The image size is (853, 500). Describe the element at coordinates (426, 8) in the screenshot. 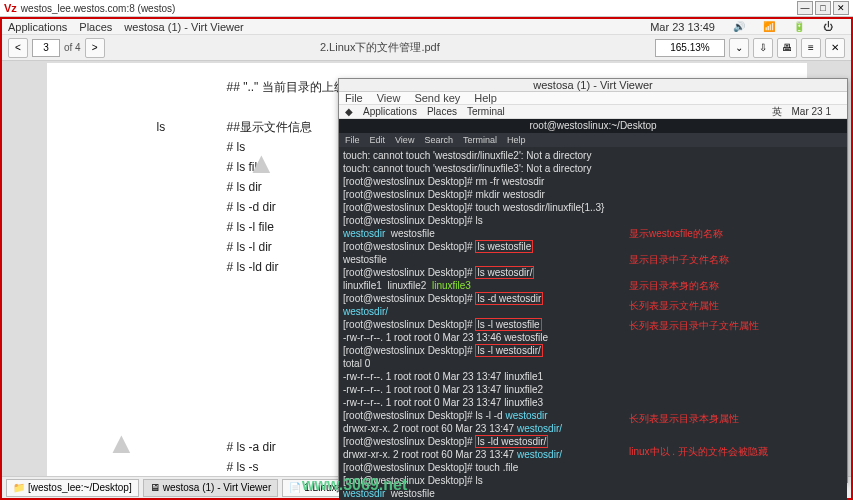

I see `outer-window-titlebar: Vz westos_lee.westos.com:8 (westos) — □ …` at that location.